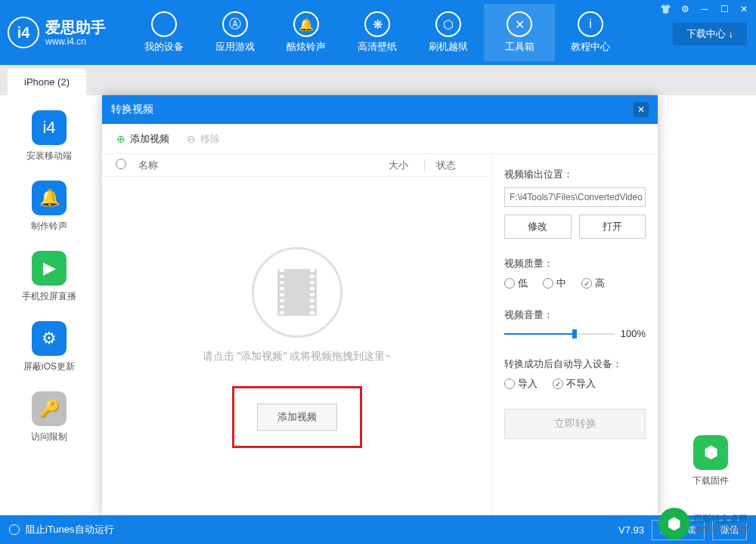  What do you see at coordinates (575, 364) in the screenshot?
I see `auto-import-label: 转换成功后自动导入设备：` at bounding box center [575, 364].